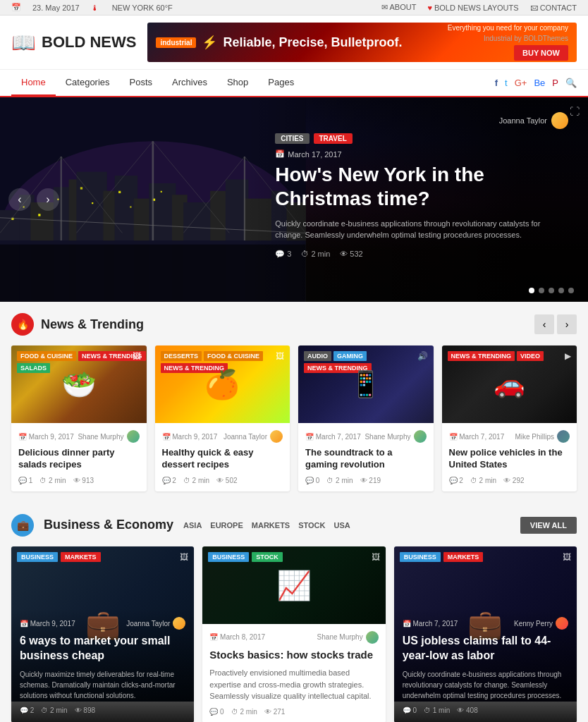 The height and width of the screenshot is (722, 588). Describe the element at coordinates (238, 83) in the screenshot. I see `nav-shop: Shop` at that location.